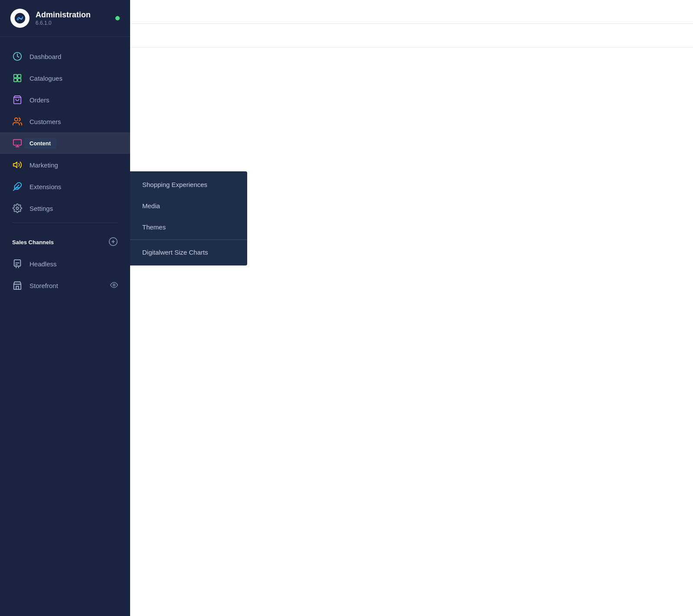 This screenshot has width=693, height=616. I want to click on sidebar-item-label: Dashboard, so click(45, 56).